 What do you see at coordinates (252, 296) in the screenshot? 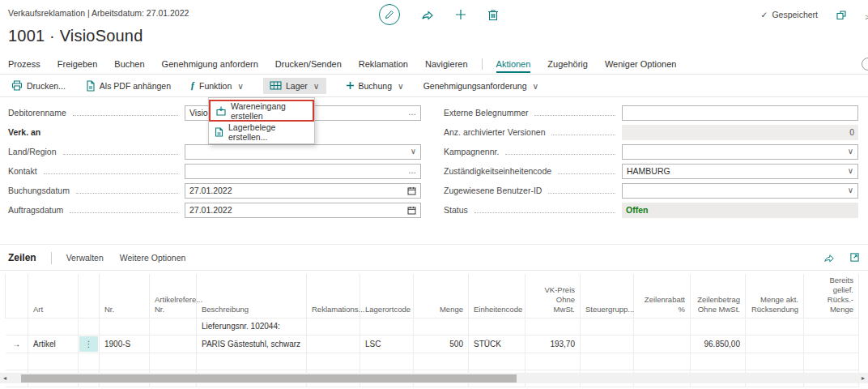
I see `col-beschreibung: Beschreibung` at bounding box center [252, 296].